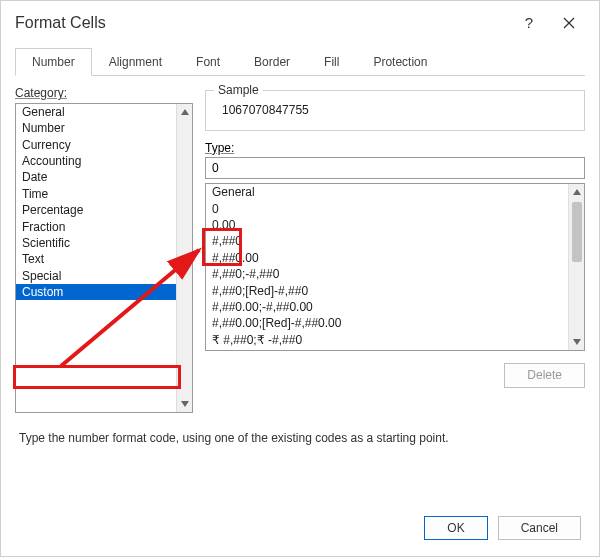  Describe the element at coordinates (184, 258) in the screenshot. I see `category-scrollbar` at that location.